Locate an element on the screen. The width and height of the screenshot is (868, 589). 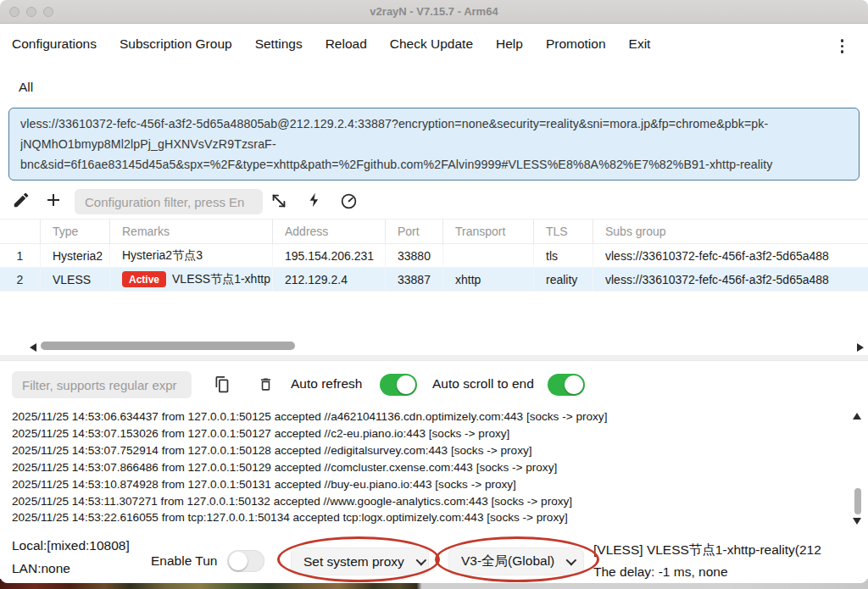
log-line: 2025/11/25 14:53:11.307271 from 127.0.0.… is located at coordinates (427, 502).